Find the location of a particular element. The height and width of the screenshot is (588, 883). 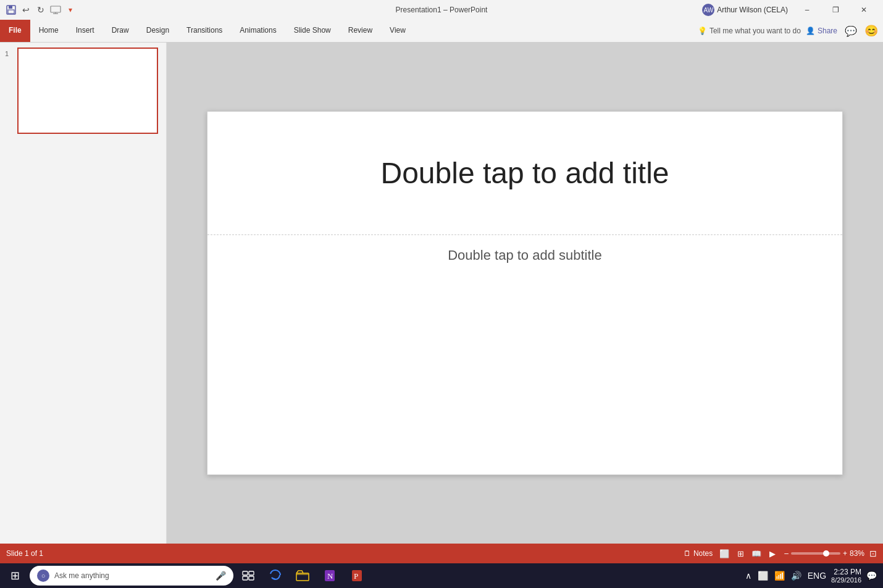

tab-view: View is located at coordinates (398, 31).